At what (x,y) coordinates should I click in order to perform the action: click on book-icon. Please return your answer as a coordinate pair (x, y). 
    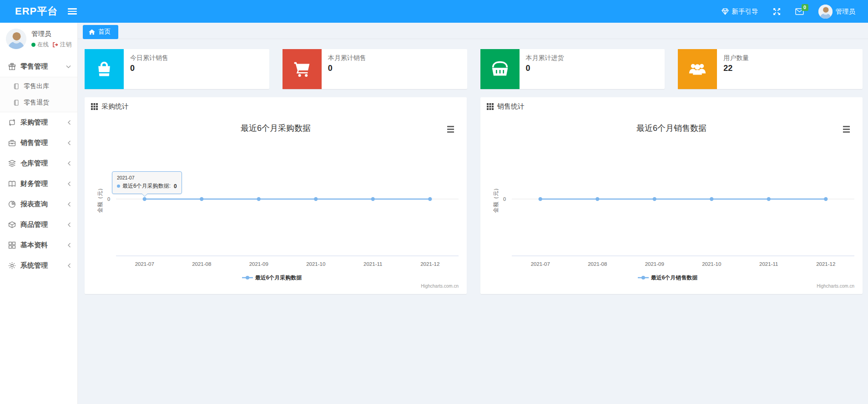
    Looking at the image, I should click on (12, 184).